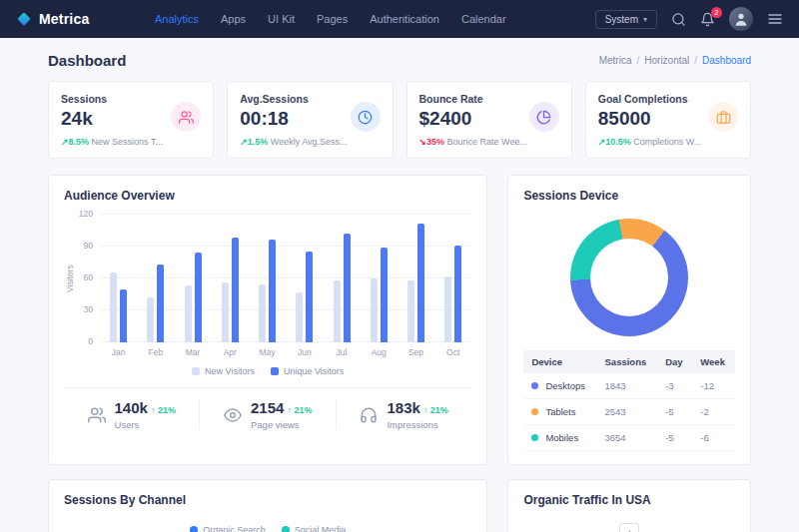 This screenshot has height=532, width=799. I want to click on stat-cards-row: Sessions24k↗8.5% New Sessions T...Avg.Se…, so click(400, 120).